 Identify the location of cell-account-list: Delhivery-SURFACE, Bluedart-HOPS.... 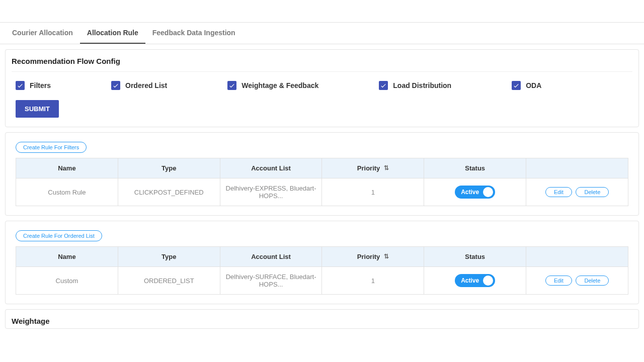
(271, 281).